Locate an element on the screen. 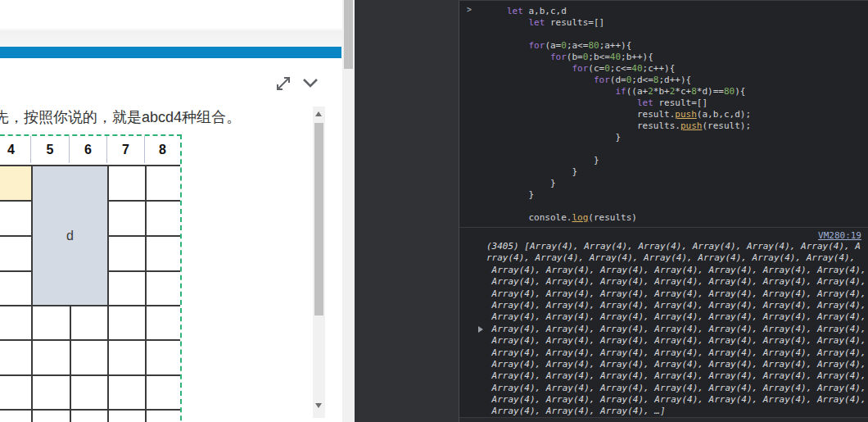 The height and width of the screenshot is (422, 868). column-header: 6 is located at coordinates (88, 149).